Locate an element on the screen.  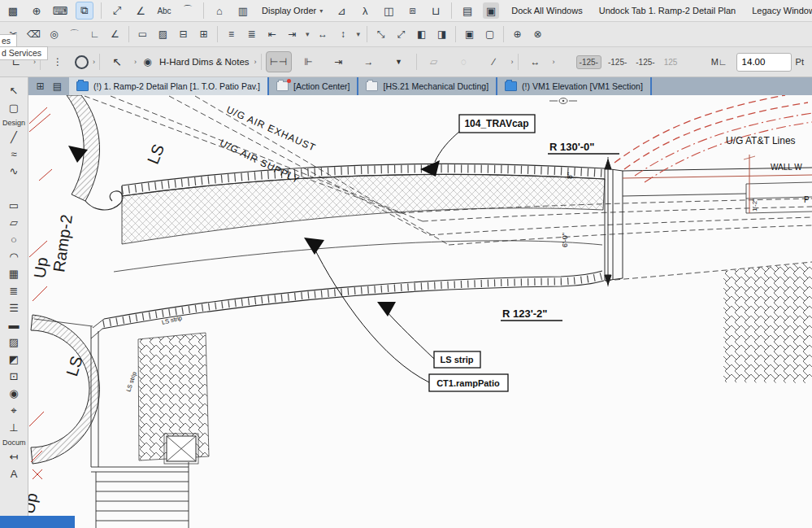
spline-tool-icon: ∿ is located at coordinates (14, 171).